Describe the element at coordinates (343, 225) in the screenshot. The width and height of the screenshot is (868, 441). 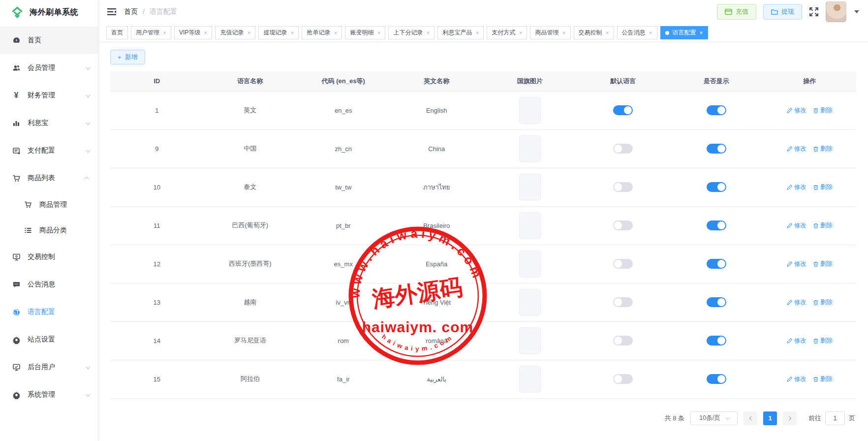
I see `cell-code: pt_br` at that location.